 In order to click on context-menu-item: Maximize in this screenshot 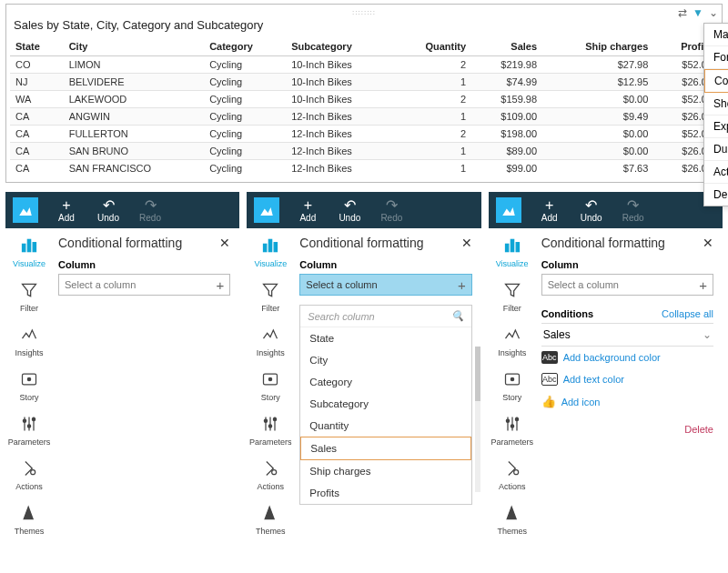, I will do `click(716, 35)`.